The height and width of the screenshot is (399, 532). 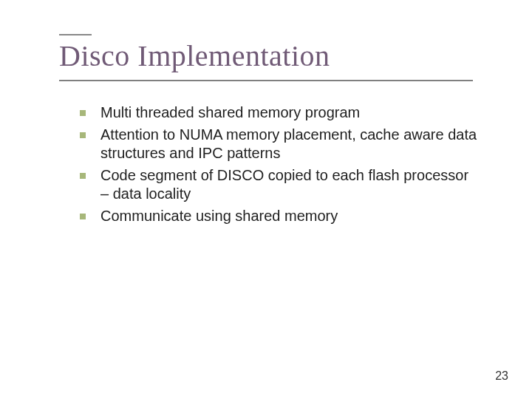 I want to click on page-number: 23, so click(x=502, y=376).